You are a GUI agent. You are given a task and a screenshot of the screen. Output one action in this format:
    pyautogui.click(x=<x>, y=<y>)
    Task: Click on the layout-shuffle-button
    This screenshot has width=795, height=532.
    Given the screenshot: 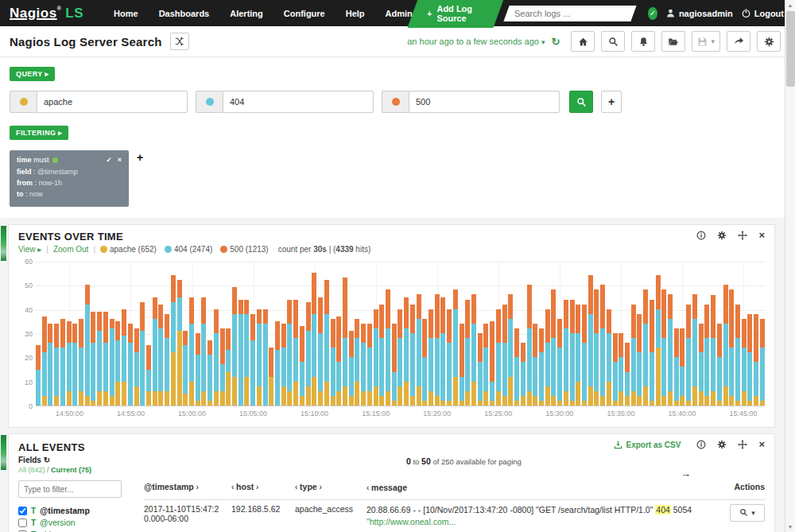 What is the action you would take?
    pyautogui.click(x=180, y=41)
    